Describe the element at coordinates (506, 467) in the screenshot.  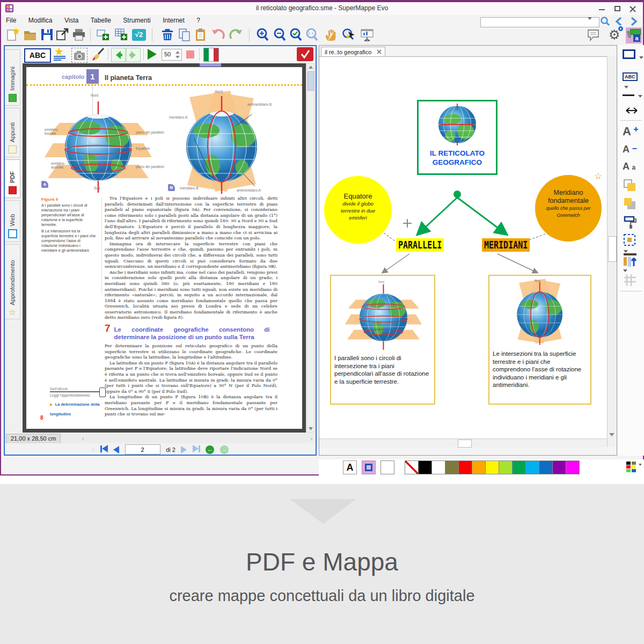
I see `color-swatch-chartreuse` at that location.